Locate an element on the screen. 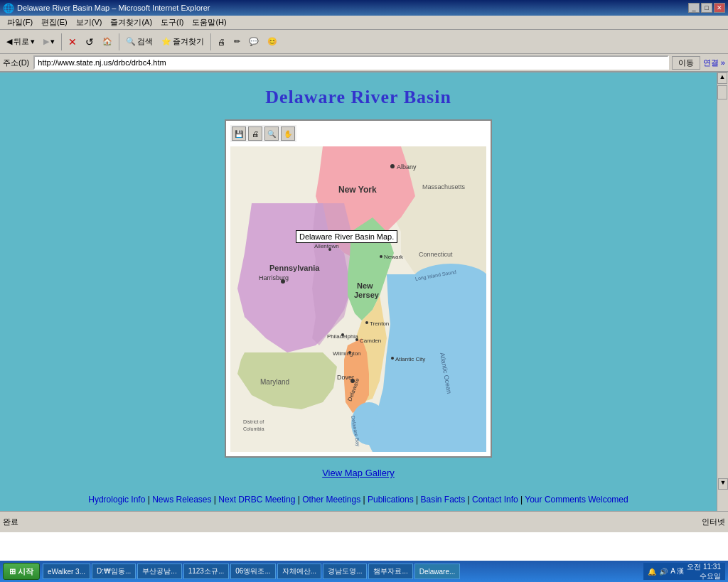 The width and height of the screenshot is (728, 582). menu-bar: 파일(F) 편집(E) 보기(V) 즐겨찾기(A) 도구(I) 도움말(H) is located at coordinates (364, 23).